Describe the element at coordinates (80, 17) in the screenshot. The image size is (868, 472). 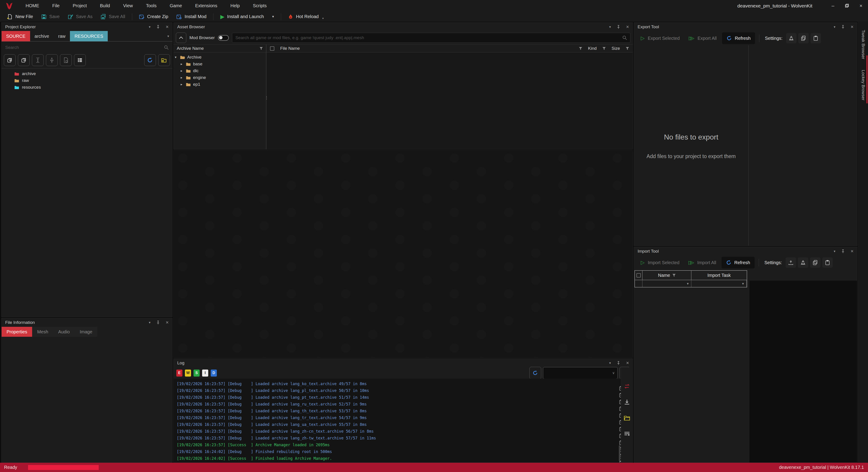
I see `save-as-button: Save As` at that location.